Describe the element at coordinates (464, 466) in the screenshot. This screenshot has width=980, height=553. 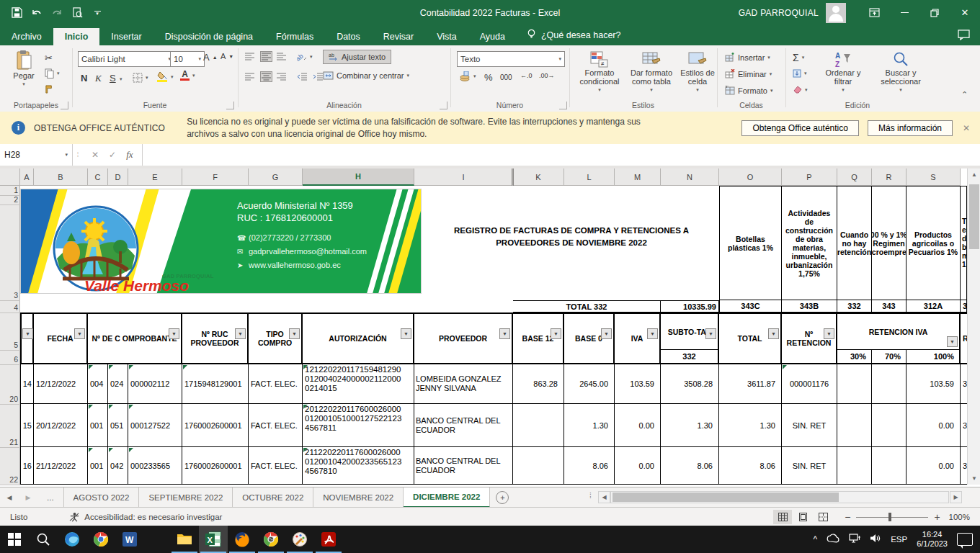
I see `cell-proveedor-r16: BANCO CENTRAL DEL ECUADOR` at that location.